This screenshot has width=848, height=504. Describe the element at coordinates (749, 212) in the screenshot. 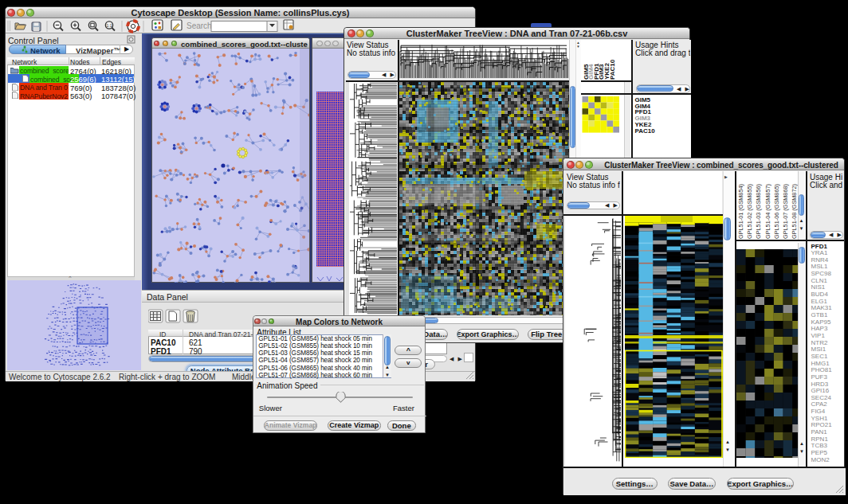

I see `svg-text: GPL51-02 (GSM855)` at that location.